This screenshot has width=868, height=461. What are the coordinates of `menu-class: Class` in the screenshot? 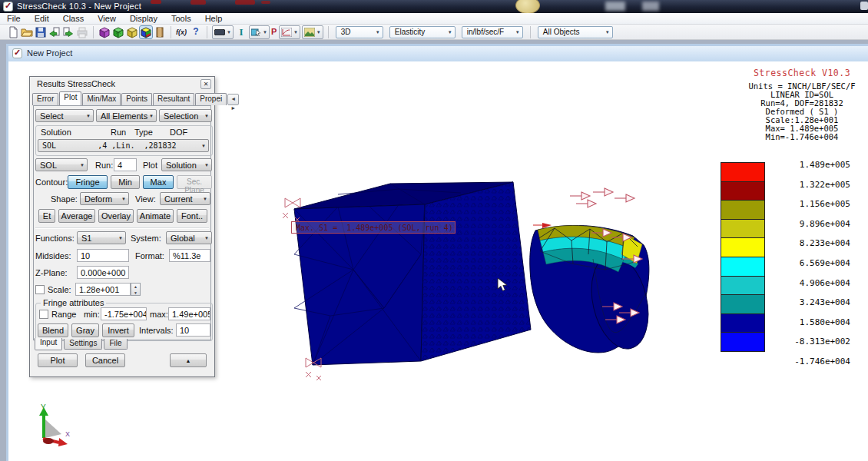 It's located at (74, 18).